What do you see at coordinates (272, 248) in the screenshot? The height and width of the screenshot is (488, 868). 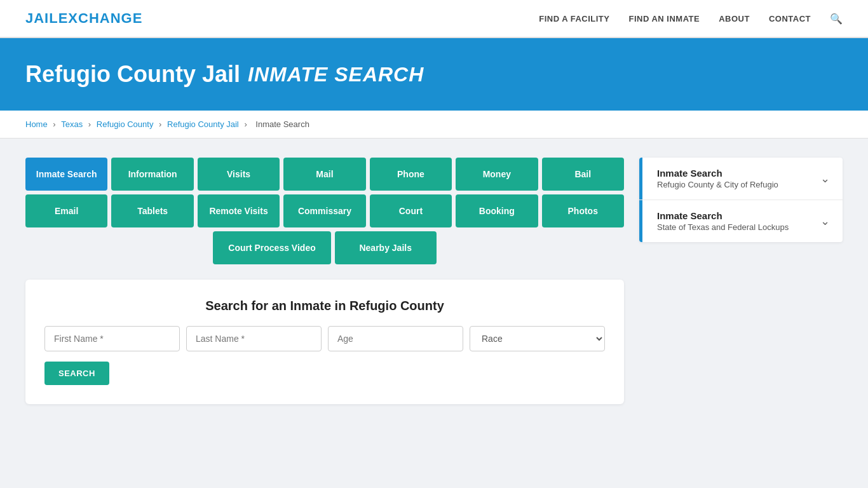 I see `tab-court-process-video: Court Process Video` at bounding box center [272, 248].